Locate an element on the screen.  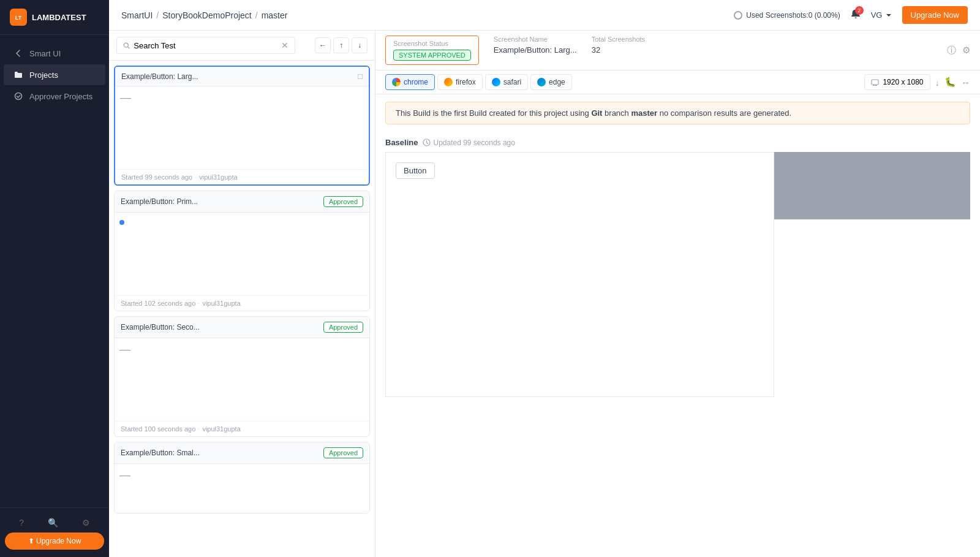
notification-button: 2 is located at coordinates (856, 15).